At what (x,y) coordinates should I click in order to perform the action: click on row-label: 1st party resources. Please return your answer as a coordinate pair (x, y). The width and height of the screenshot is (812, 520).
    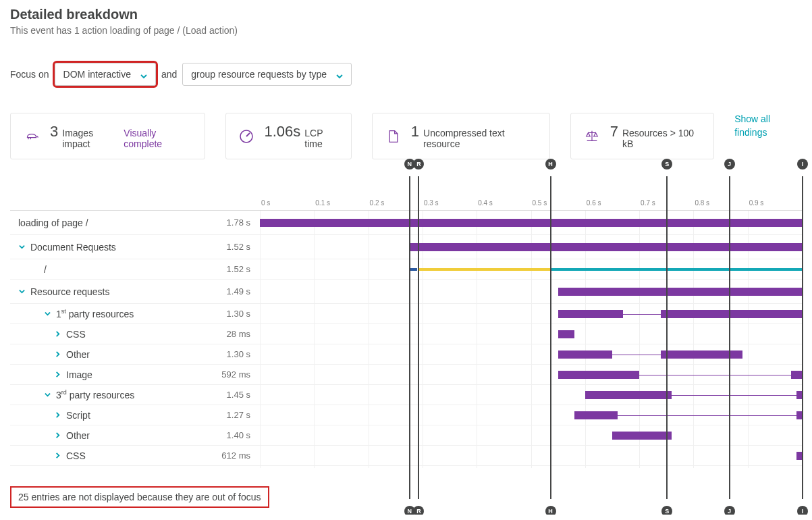
    Looking at the image, I should click on (98, 313).